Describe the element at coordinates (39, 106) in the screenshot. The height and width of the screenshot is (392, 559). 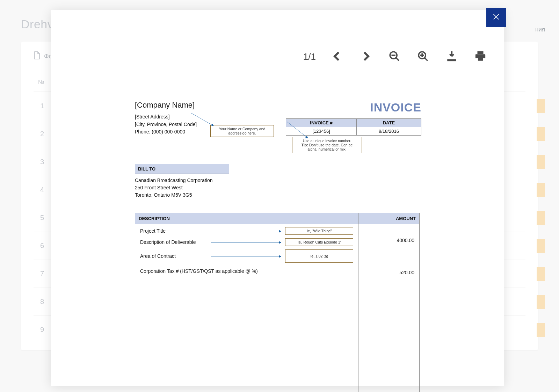
I see `row-num: 1` at that location.